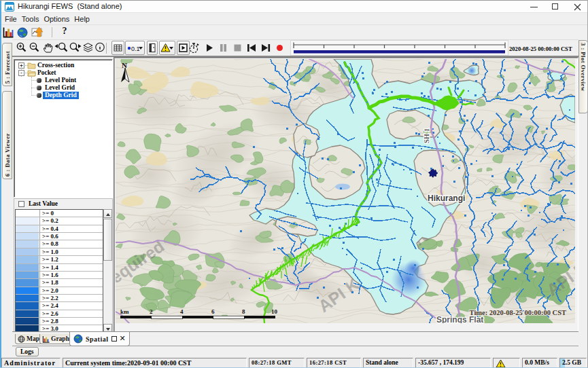  What do you see at coordinates (583, 198) in the screenshot?
I see `right-tab-strip: 3 : Plot Overview` at bounding box center [583, 198].